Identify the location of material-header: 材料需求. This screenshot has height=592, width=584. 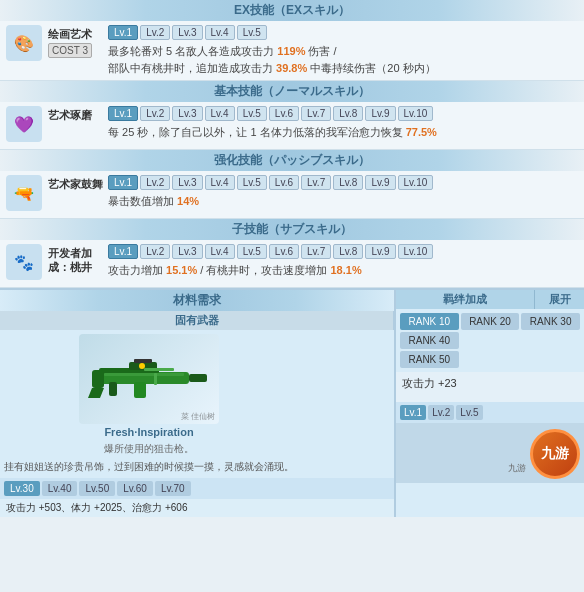
(197, 300).